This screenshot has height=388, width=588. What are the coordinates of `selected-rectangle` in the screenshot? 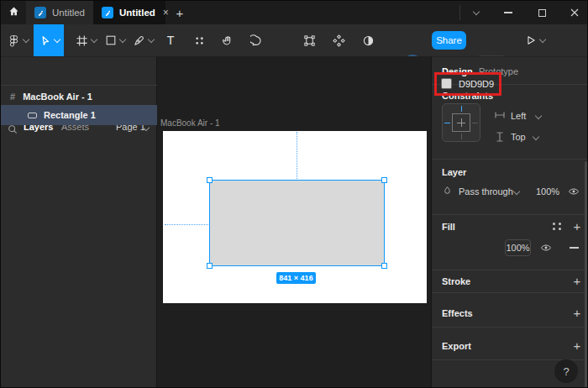 It's located at (297, 223).